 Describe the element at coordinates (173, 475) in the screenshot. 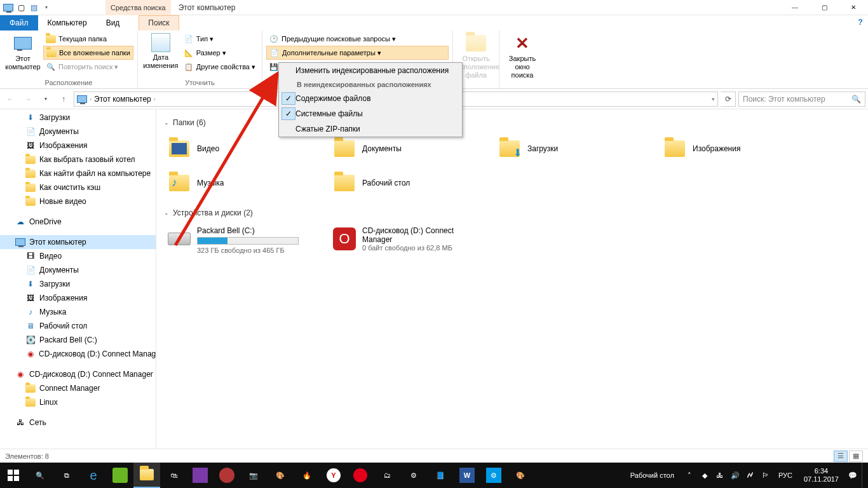

I see `store-icon: 🛍` at that location.